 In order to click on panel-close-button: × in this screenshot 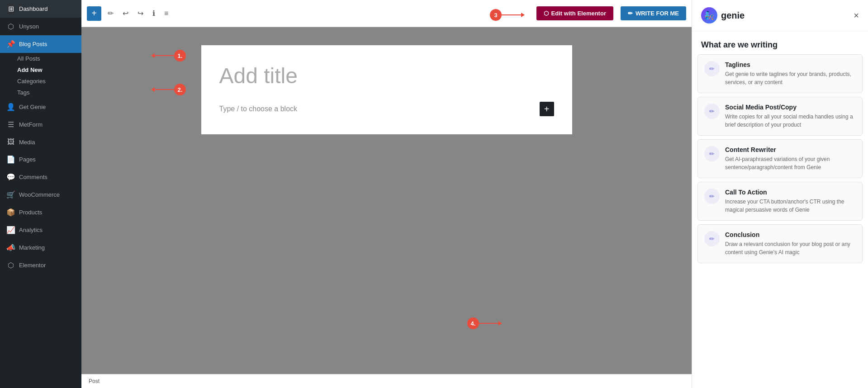, I will do `click(856, 15)`.